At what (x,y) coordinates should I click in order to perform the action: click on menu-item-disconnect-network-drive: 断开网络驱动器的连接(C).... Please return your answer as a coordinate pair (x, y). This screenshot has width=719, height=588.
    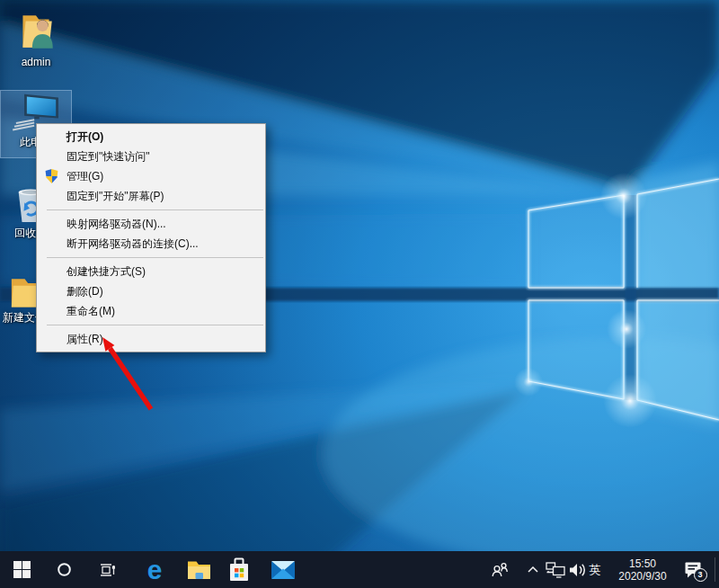
    Looking at the image, I should click on (151, 244).